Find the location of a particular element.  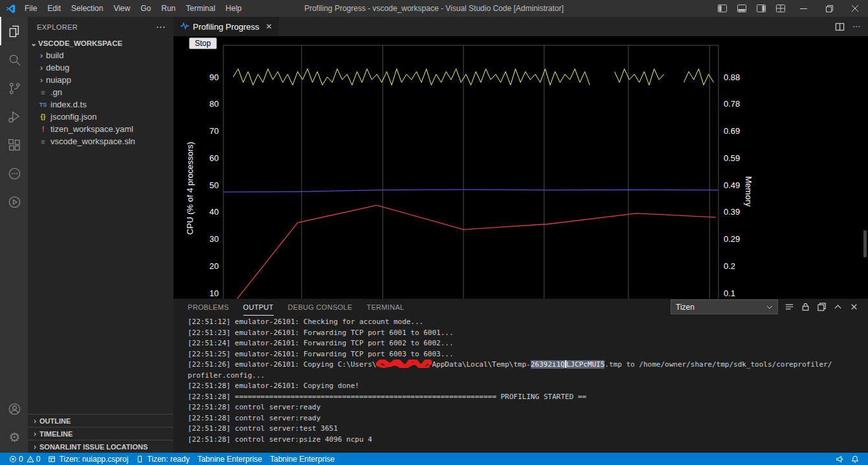

panel-tab-output: OUTPUT is located at coordinates (259, 307).